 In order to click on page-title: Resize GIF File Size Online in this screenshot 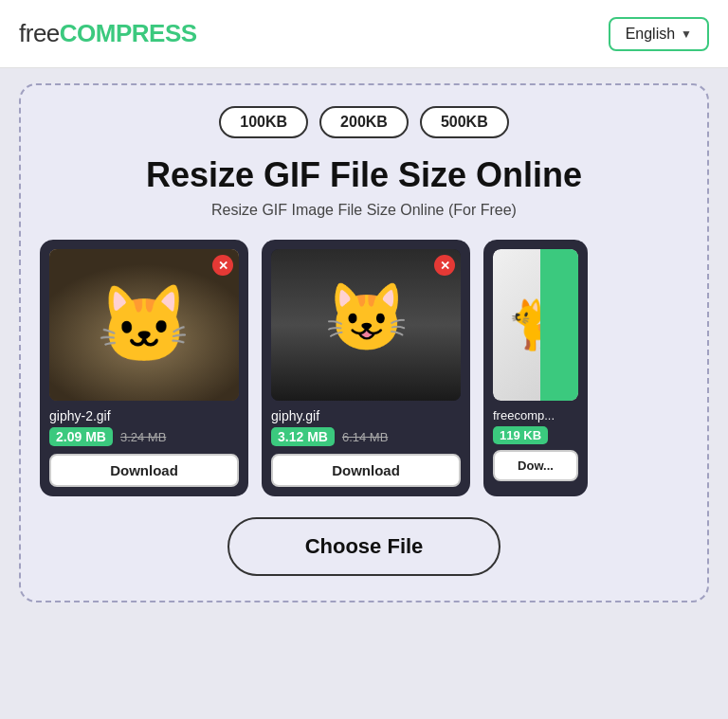, I will do `click(364, 174)`.